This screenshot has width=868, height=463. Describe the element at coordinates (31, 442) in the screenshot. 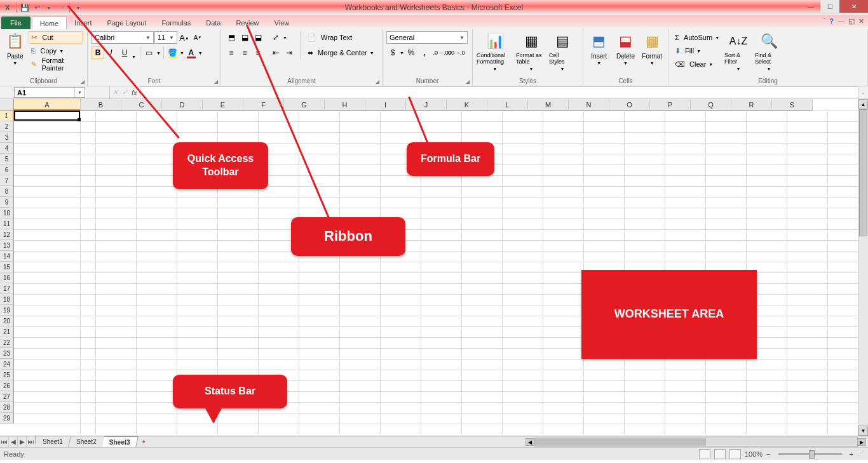

I see `last-sheet-icon: ⏭` at that location.